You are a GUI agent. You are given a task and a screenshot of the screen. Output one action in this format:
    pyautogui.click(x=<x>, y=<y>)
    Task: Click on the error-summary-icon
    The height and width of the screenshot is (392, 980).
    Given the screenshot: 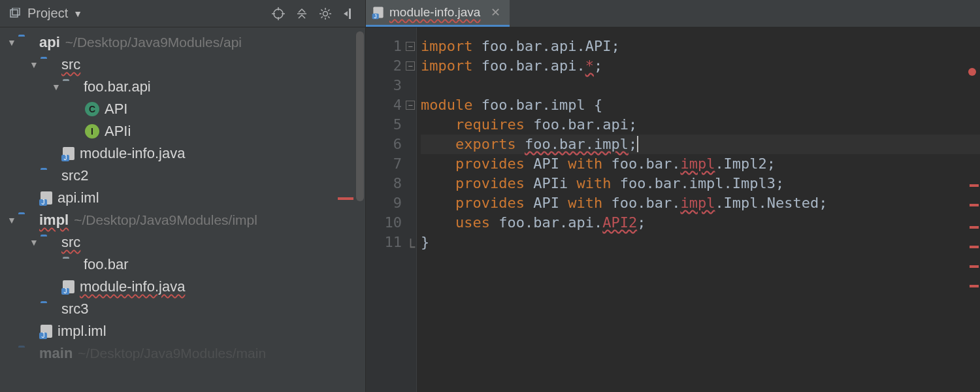 What is the action you would take?
    pyautogui.click(x=972, y=72)
    